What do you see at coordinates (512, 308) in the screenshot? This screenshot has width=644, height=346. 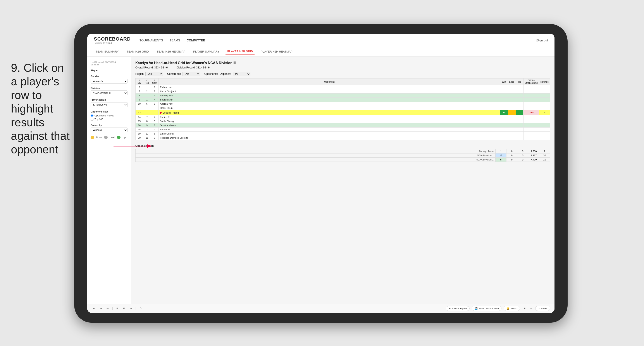 I see `watch-button: 🔔 Watch` at bounding box center [512, 308].